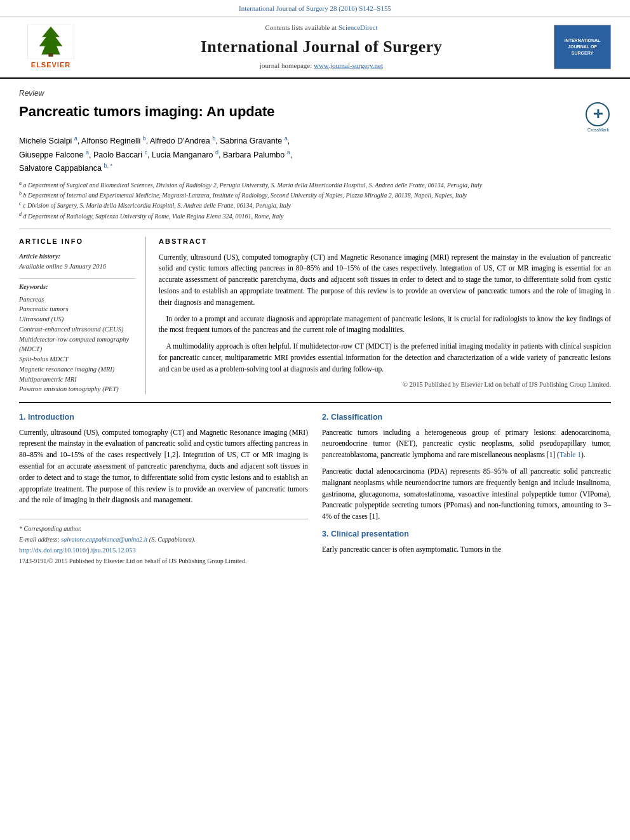  Describe the element at coordinates (598, 115) in the screenshot. I see `crossmark-badge: ✛ CrossMark` at that location.